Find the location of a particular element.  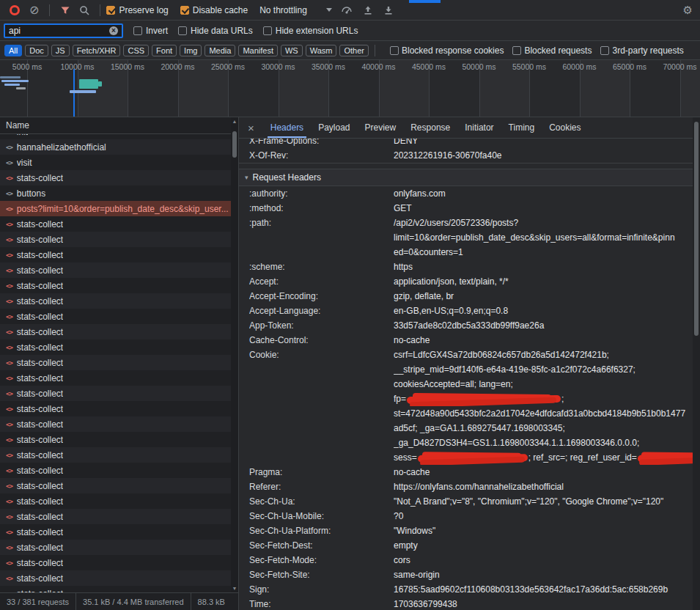

header-value-line: __stripe_mid=9df140f6-e64a-419e-85fc-a1c… is located at coordinates (543, 370).